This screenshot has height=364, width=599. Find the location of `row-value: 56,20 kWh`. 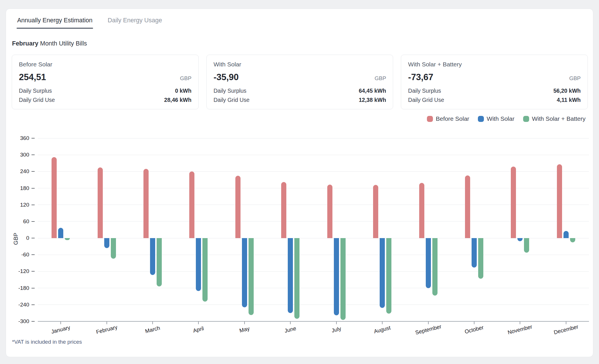

row-value: 56,20 kWh is located at coordinates (567, 91).